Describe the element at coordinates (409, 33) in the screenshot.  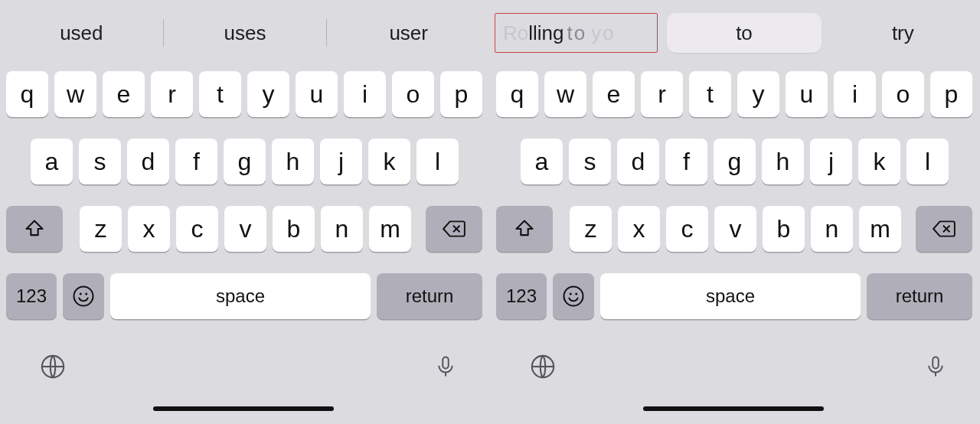
I see `suggestion-3: user` at that location.